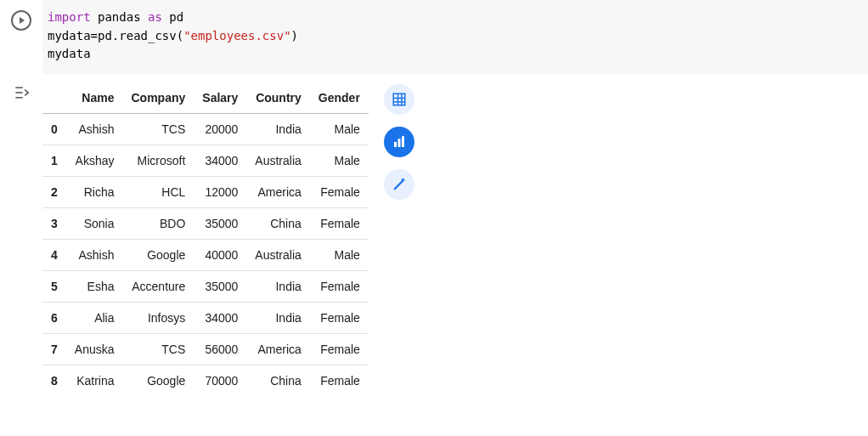 The image size is (868, 436). Describe the element at coordinates (159, 224) in the screenshot. I see `table-cell: BDO` at that location.